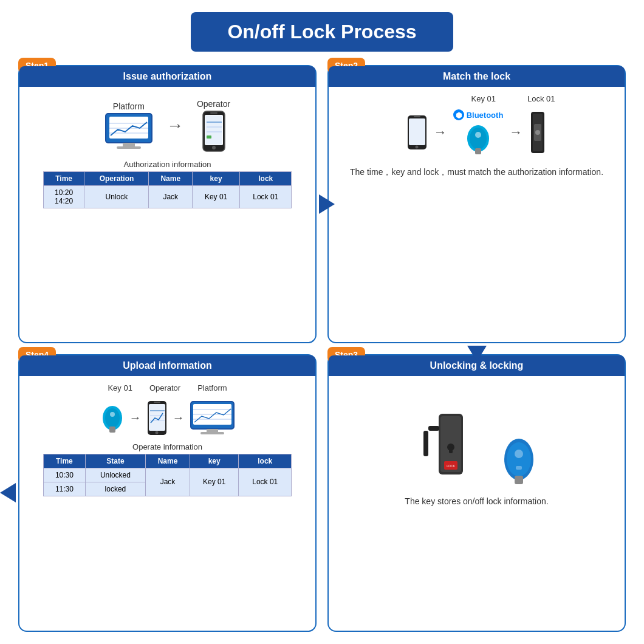 This screenshot has width=644, height=644. What do you see at coordinates (168, 197) in the screenshot?
I see `table-row: 10:2014:20 Unlock Jack Key 01 Lock 01` at bounding box center [168, 197].